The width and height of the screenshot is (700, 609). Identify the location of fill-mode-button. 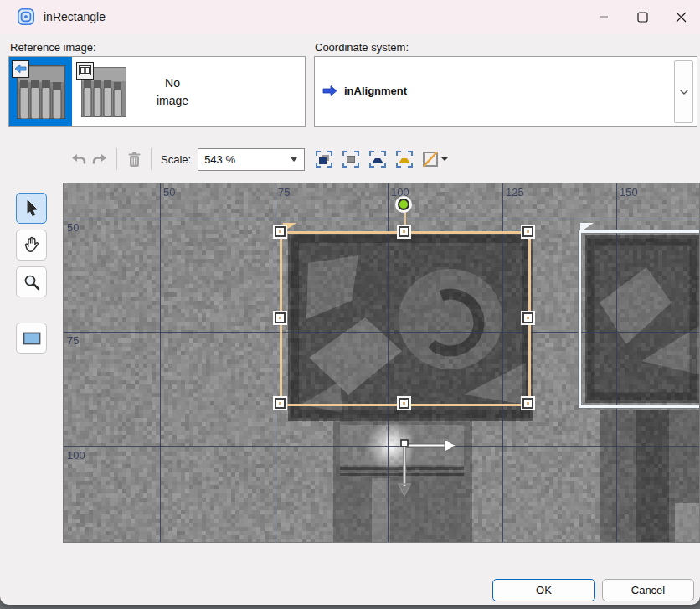
(435, 159).